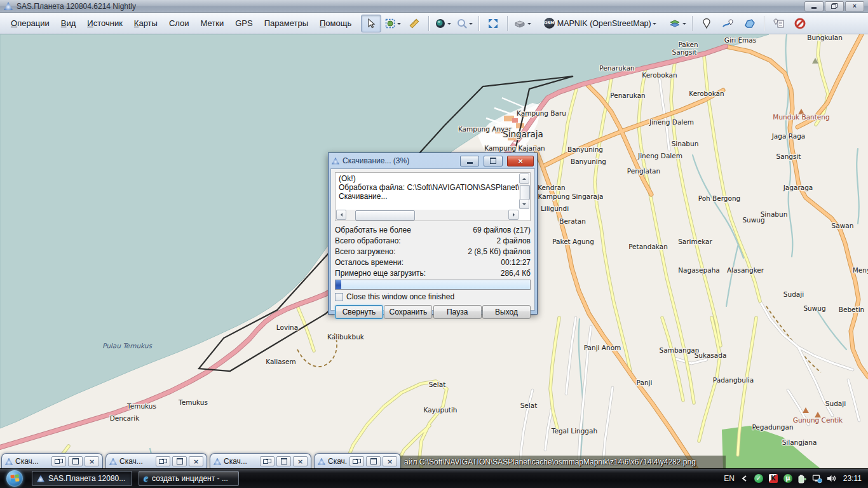 This screenshot has height=488, width=868. I want to click on placemark-tool-button, so click(707, 24).